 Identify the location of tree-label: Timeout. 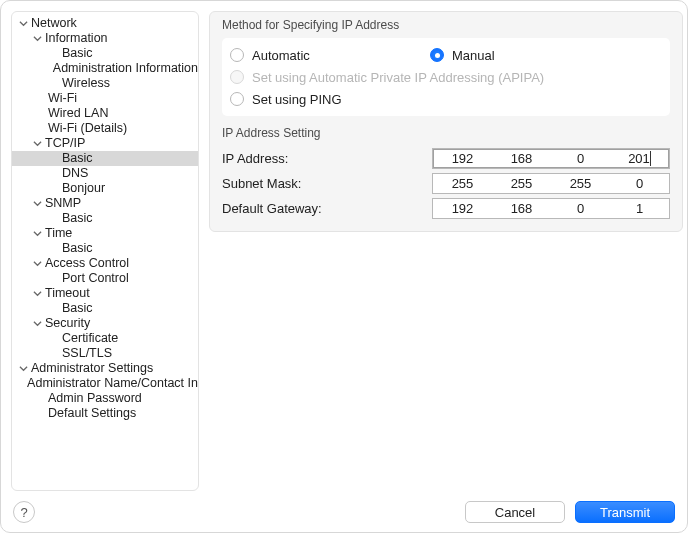
(66, 294).